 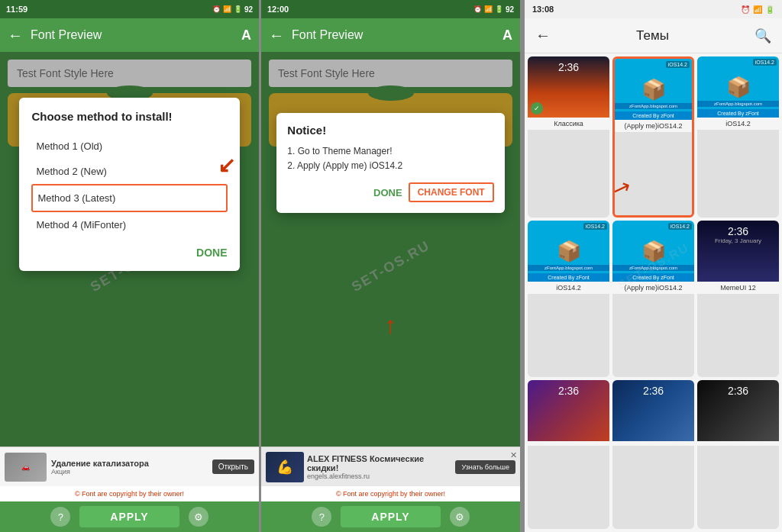 What do you see at coordinates (654, 455) in the screenshot?
I see `theme-cell-lock2: 2:36` at bounding box center [654, 455].